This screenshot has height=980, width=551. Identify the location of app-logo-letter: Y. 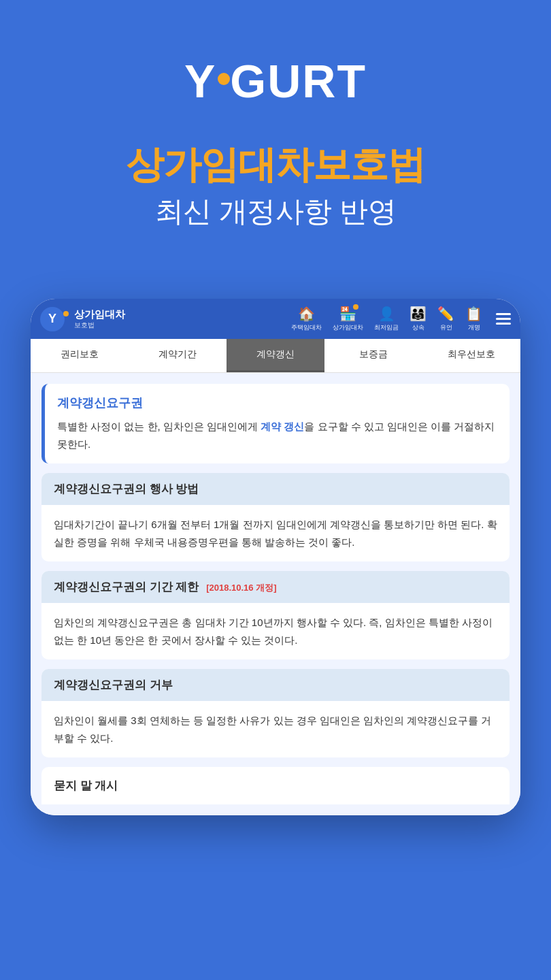
(52, 318).